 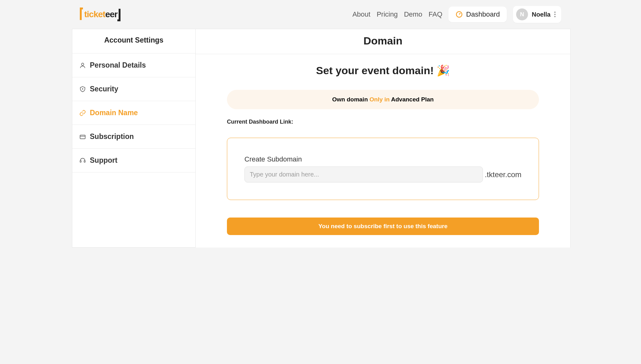 What do you see at coordinates (397, 14) in the screenshot?
I see `nav-links: About Pricing Demo FAQ` at bounding box center [397, 14].